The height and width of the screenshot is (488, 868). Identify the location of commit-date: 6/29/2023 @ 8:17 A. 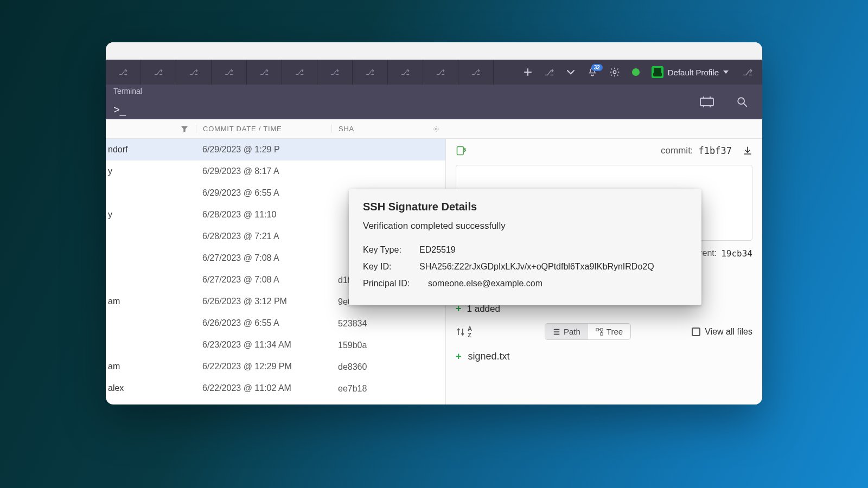
(241, 171).